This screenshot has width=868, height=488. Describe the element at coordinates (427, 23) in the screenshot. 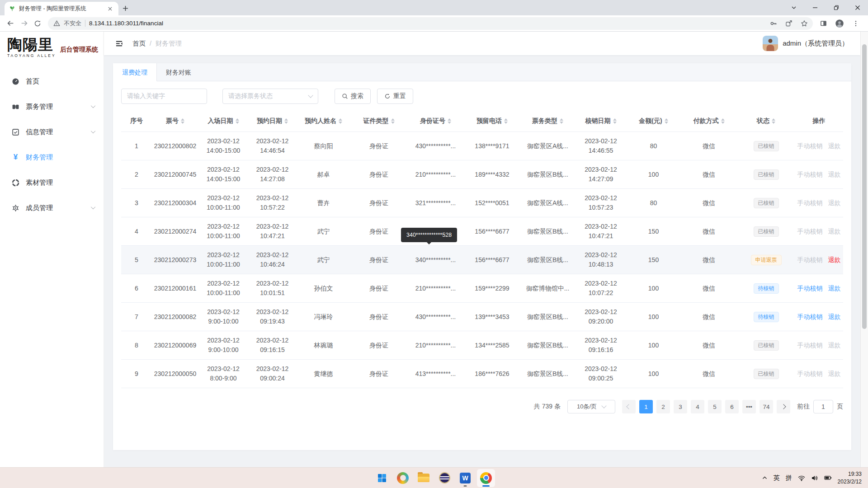

I see `url-text: 8.134.11.180:3011/financial` at that location.